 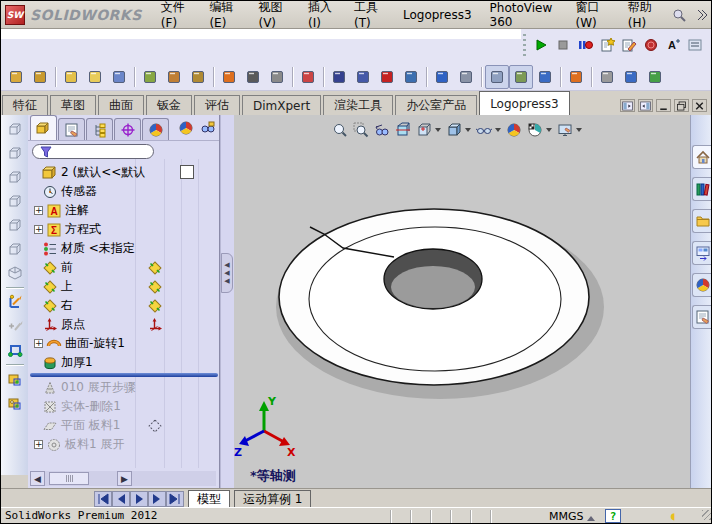 I want to click on step-back-icon, so click(x=121, y=499).